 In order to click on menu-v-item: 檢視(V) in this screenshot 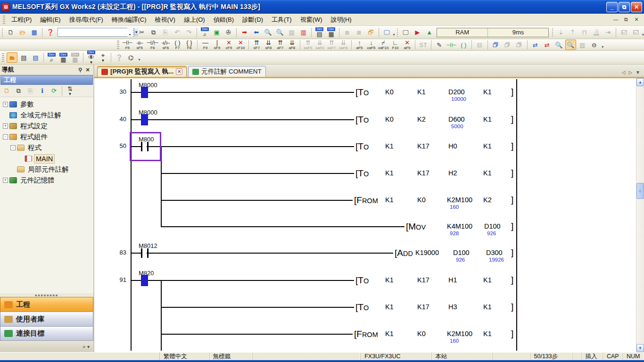, I will do `click(165, 20)`.